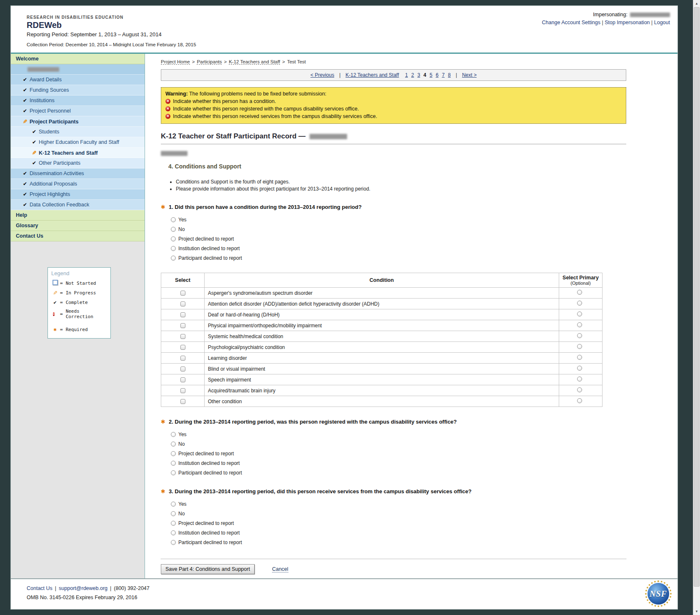  Describe the element at coordinates (78, 184) in the screenshot. I see `sidebar-item-additional-proposals: ✔Additional Proposals` at that location.